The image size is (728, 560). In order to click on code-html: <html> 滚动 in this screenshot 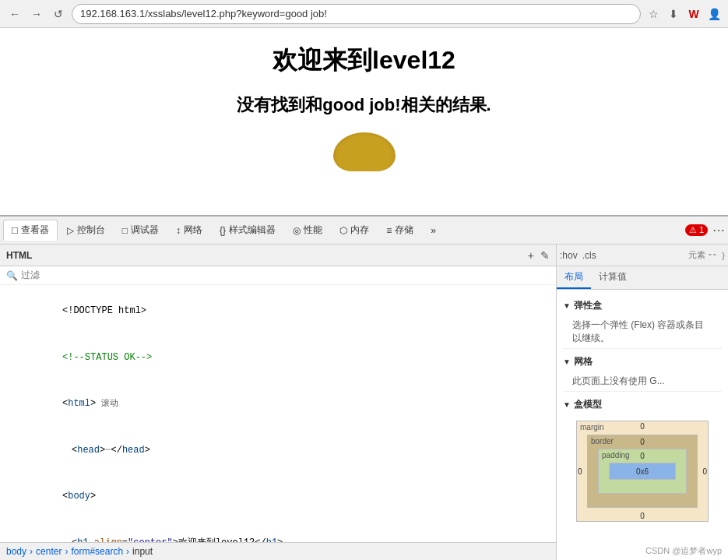, I will do `click(278, 404)`.